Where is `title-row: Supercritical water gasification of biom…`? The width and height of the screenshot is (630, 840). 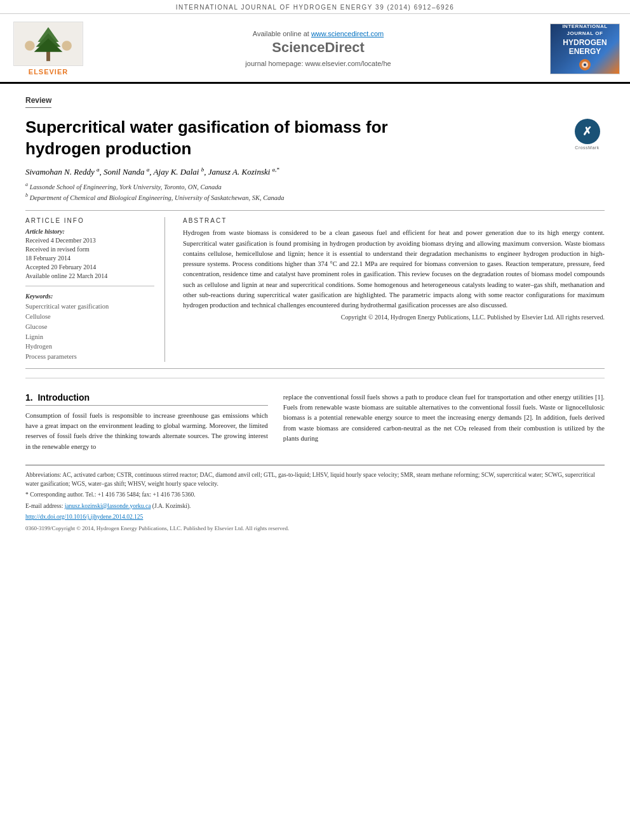
title-row: Supercritical water gasification of biom… is located at coordinates (315, 139).